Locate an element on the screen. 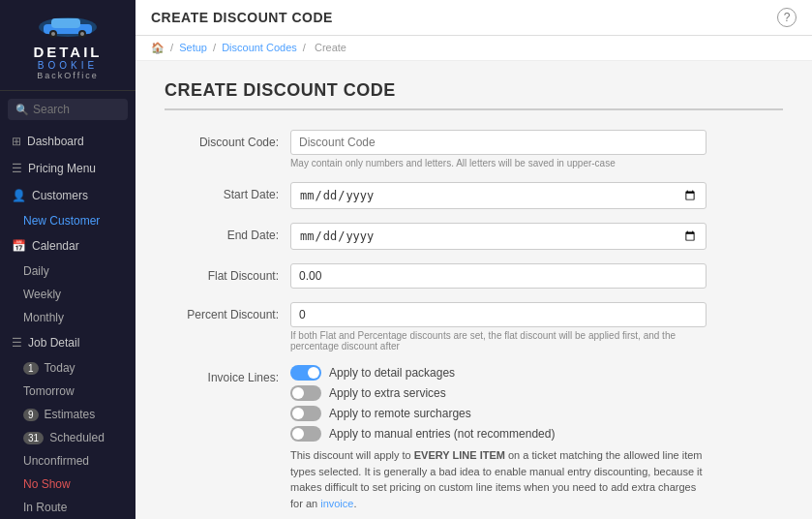 This screenshot has height=519, width=812. sidebar-item-label: Today is located at coordinates (60, 368).